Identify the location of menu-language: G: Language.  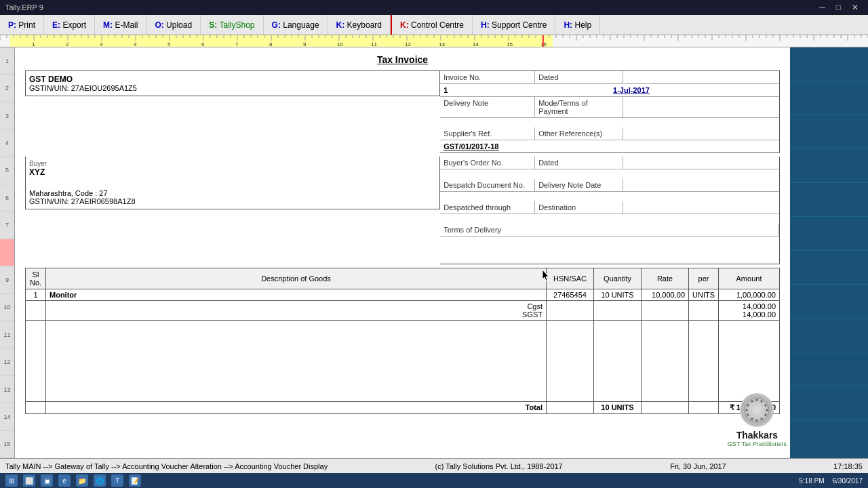
(296, 24).